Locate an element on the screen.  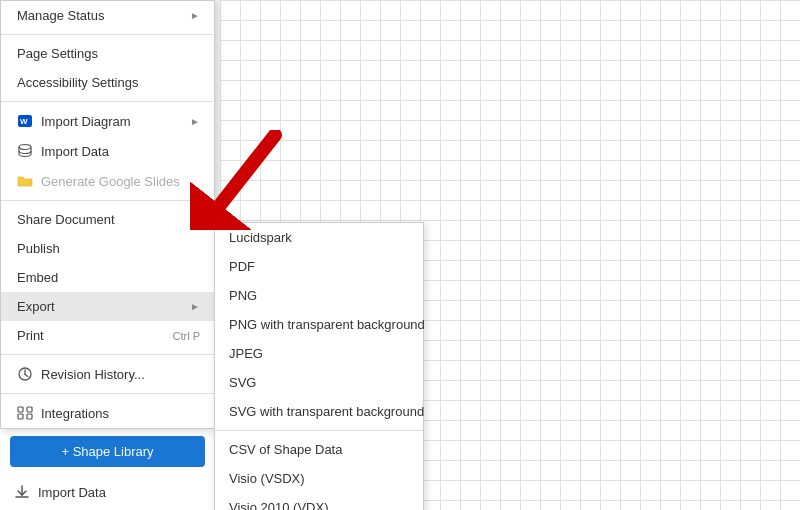
import-diagram-label: Import Diagram is located at coordinates (86, 122).